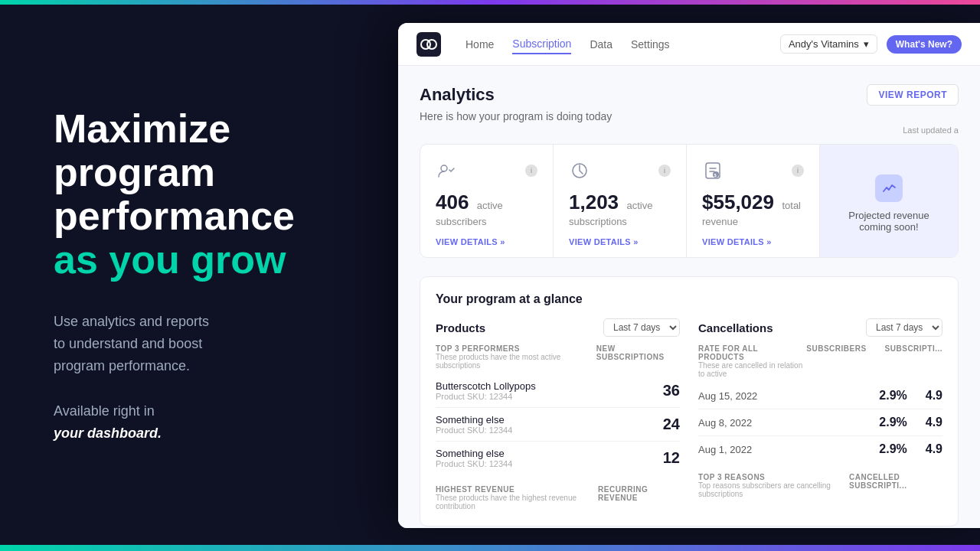 The height and width of the screenshot is (551, 980). What do you see at coordinates (142, 129) in the screenshot?
I see `hero-title-line1: Maximize` at bounding box center [142, 129].